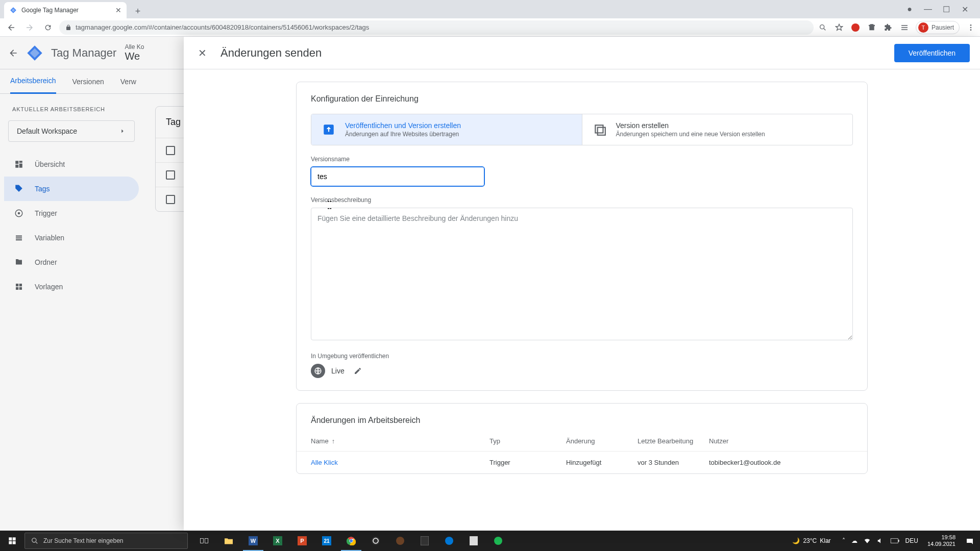 The image size is (980, 551). What do you see at coordinates (327, 541) in the screenshot?
I see `outlook-icon: 21` at bounding box center [327, 541].